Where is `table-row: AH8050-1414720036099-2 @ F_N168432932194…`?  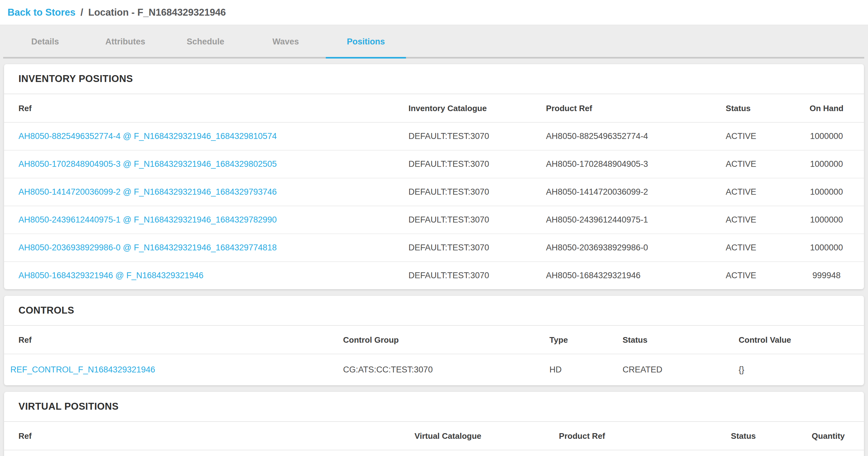 table-row: AH8050-1414720036099-2 @ F_N168432932194… is located at coordinates (434, 192).